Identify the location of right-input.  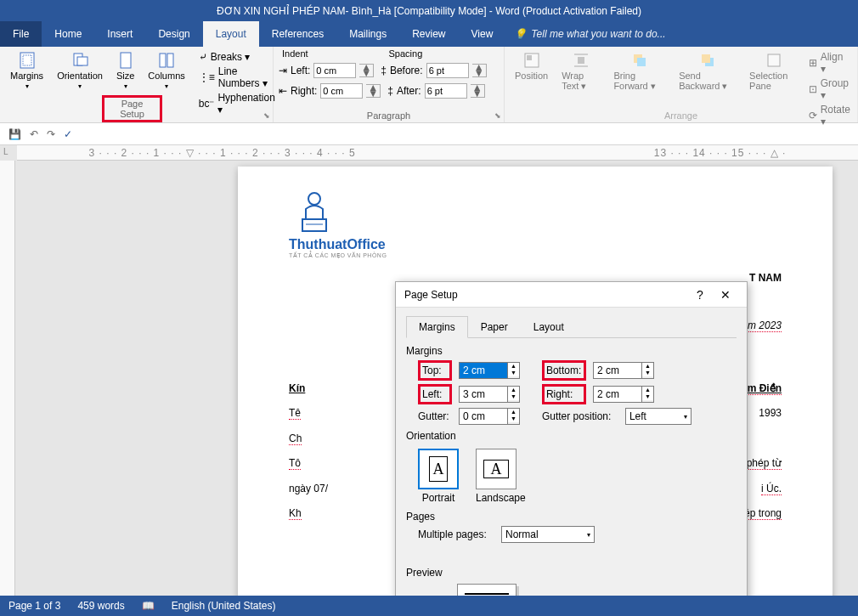
(618, 394).